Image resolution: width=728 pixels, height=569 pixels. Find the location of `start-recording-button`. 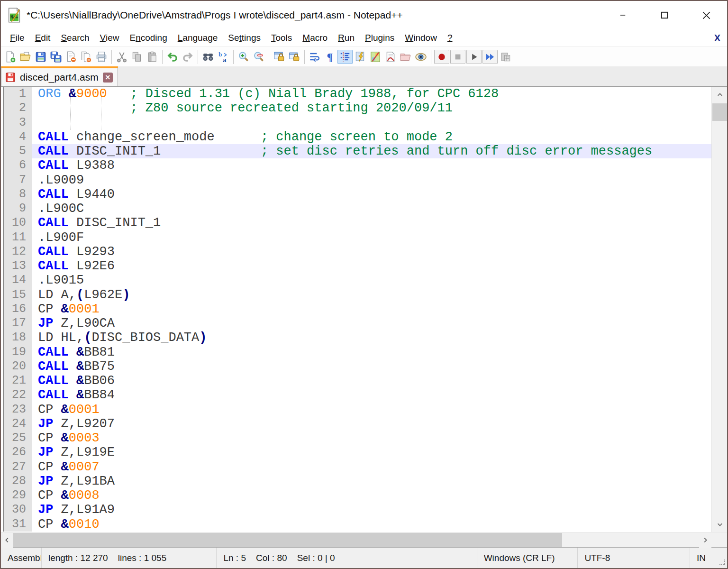

start-recording-button is located at coordinates (442, 57).